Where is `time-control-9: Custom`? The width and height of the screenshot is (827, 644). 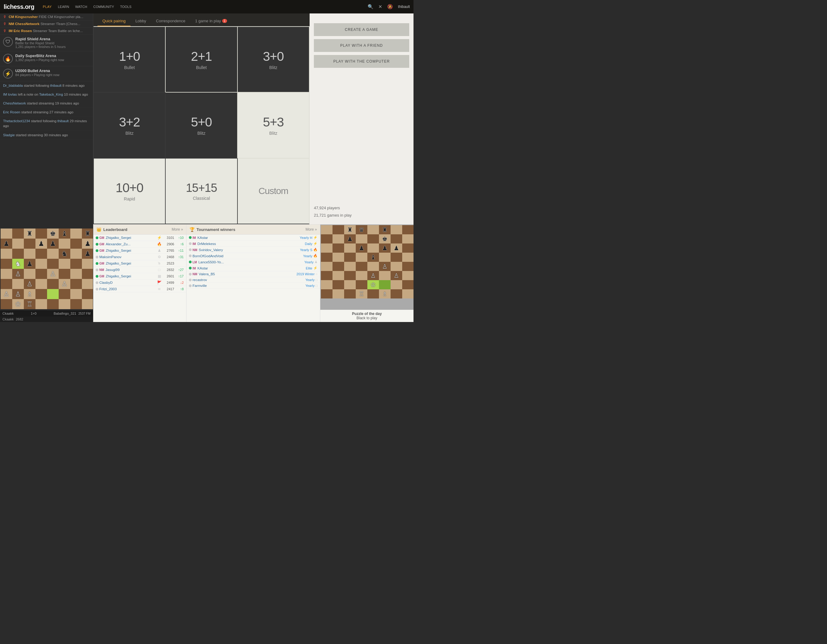
time-control-9: Custom is located at coordinates (273, 191).